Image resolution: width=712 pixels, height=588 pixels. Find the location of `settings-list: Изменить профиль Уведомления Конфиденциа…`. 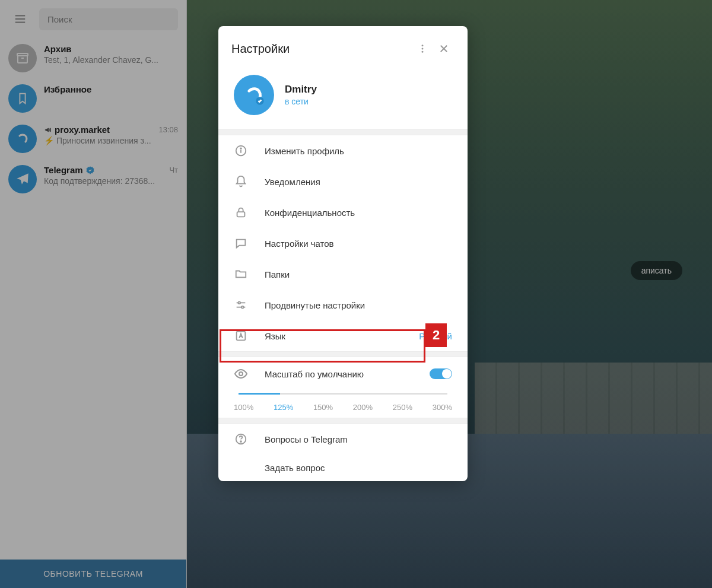

settings-list: Изменить профиль Уведомления Конфиденциа… is located at coordinates (343, 243).